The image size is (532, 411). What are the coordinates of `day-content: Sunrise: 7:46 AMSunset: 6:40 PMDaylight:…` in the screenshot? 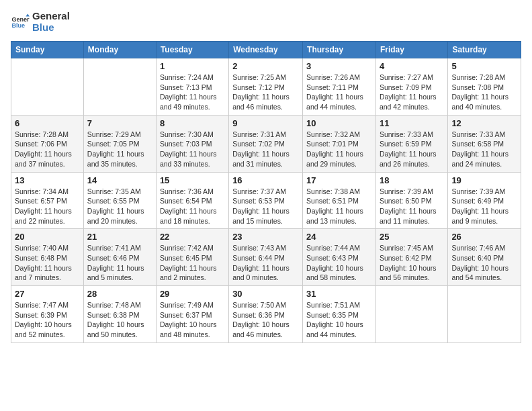 It's located at (484, 263).